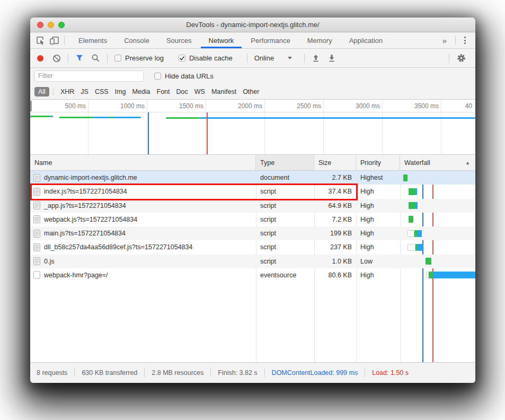 The width and height of the screenshot is (505, 420). I want to click on tab-application: Application, so click(366, 40).